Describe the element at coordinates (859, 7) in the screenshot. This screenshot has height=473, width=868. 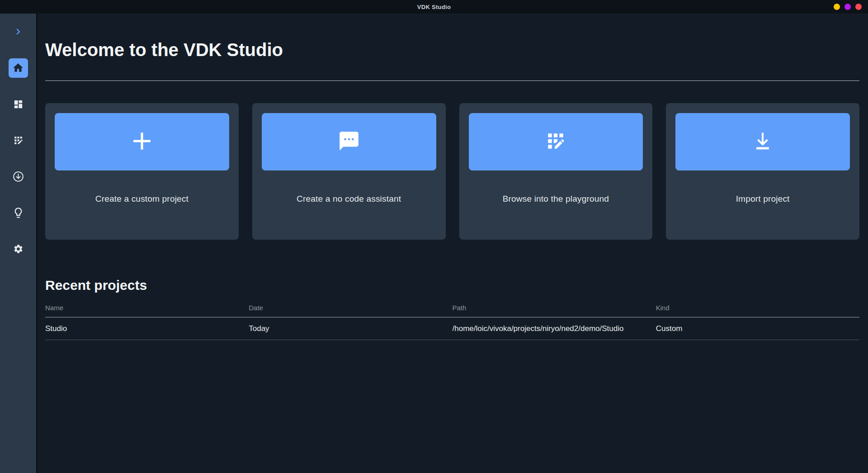
I see `window-dot-red-icon` at that location.